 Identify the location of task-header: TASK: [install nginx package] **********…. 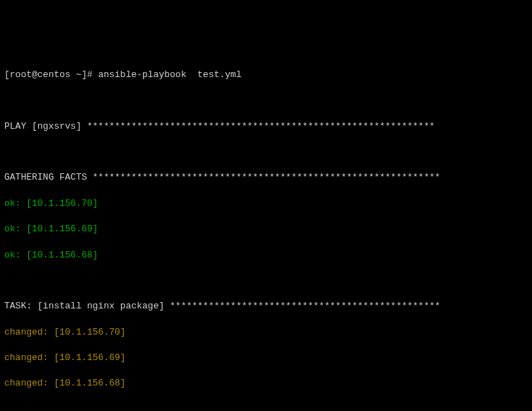
(266, 306).